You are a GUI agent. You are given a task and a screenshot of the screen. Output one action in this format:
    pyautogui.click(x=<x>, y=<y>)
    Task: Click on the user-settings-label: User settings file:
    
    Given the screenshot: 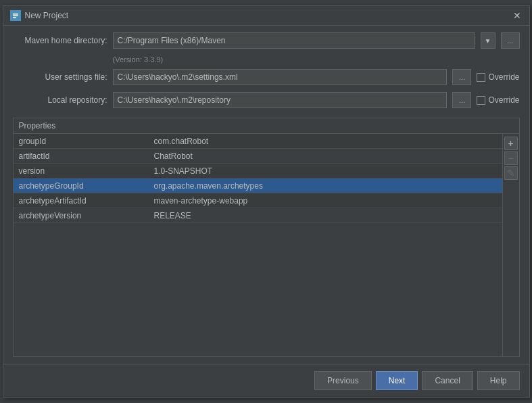 What is the action you would take?
    pyautogui.click(x=60, y=77)
    